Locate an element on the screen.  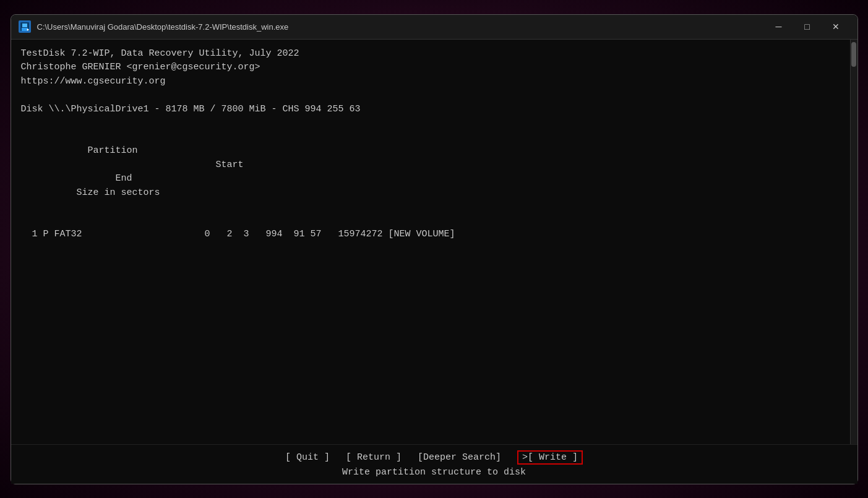
maximize-button: □ is located at coordinates (807, 27).